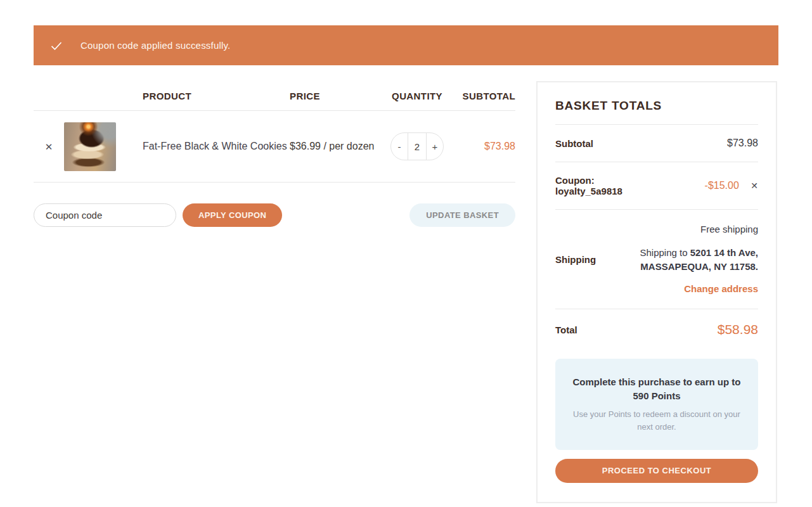  What do you see at coordinates (480, 96) in the screenshot?
I see `col-header-subtotal: SUBTOTAL` at bounding box center [480, 96].